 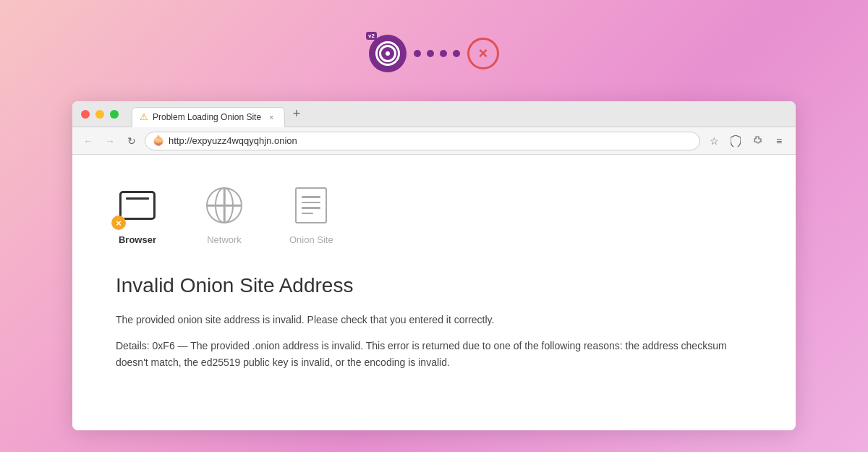 What do you see at coordinates (434, 354) in the screenshot?
I see `error-details: Details: 0xF6 — The provided .onion addr…` at bounding box center [434, 354].